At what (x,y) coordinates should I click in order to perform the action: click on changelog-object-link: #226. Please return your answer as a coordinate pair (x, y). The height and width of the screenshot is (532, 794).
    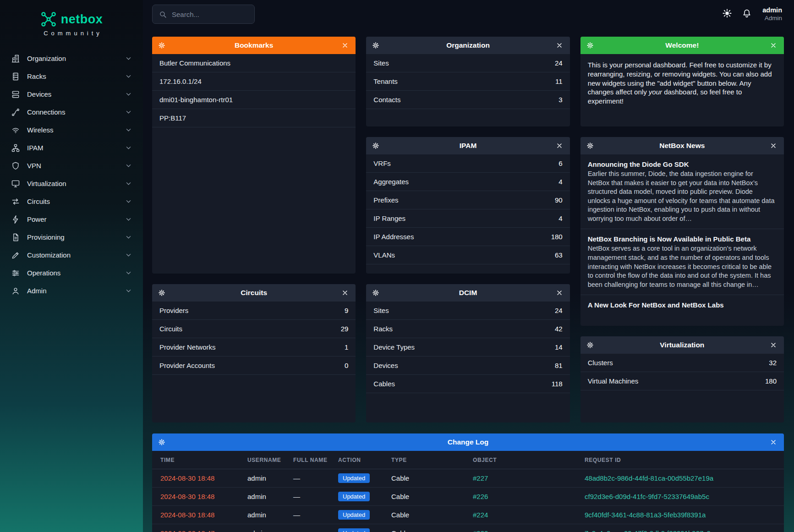
    Looking at the image, I should click on (529, 497).